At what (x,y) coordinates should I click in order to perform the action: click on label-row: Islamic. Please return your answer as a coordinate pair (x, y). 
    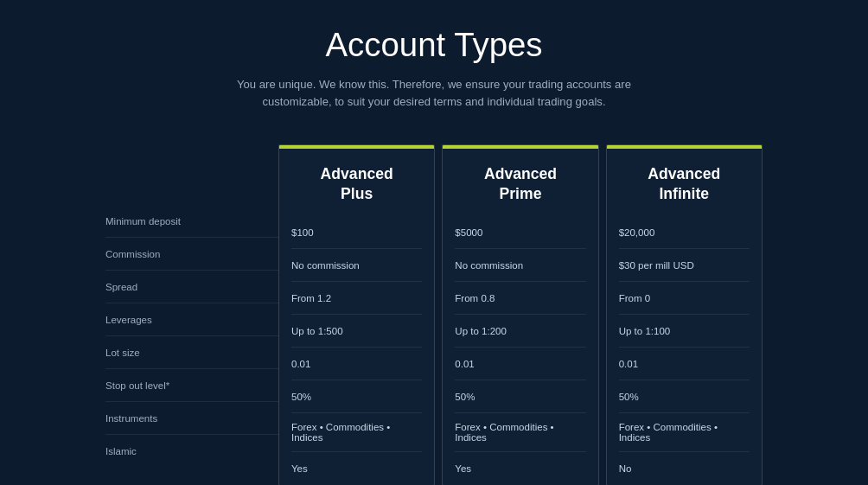
    Looking at the image, I should click on (192, 451).